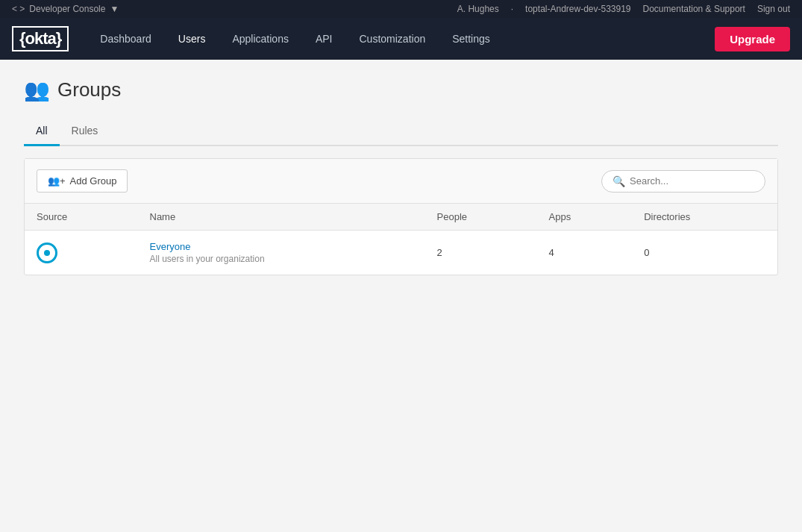 The width and height of the screenshot is (802, 532). I want to click on user-name: A. Hughes, so click(478, 9).